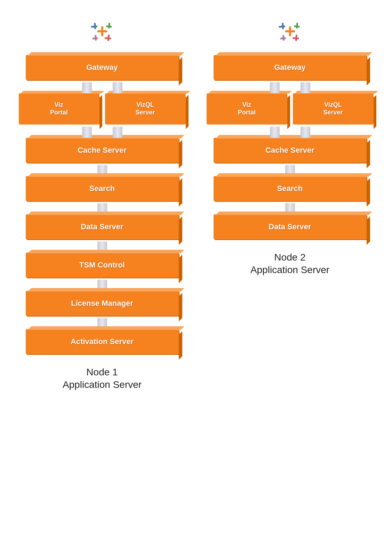 This screenshot has height=558, width=392. Describe the element at coordinates (290, 67) in the screenshot. I see `node2-gateway-face: Gateway` at that location.